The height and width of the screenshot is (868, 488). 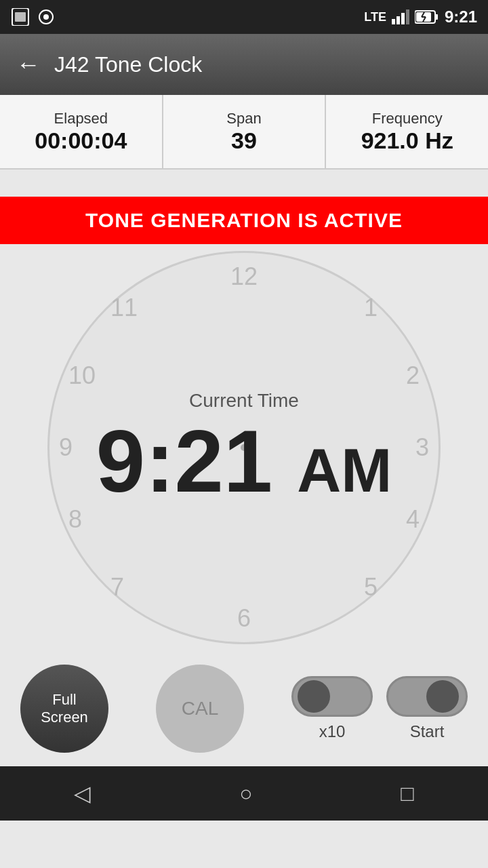 I want to click on active-banner: TONE GENERATION IS ACTIVE, so click(x=244, y=220).